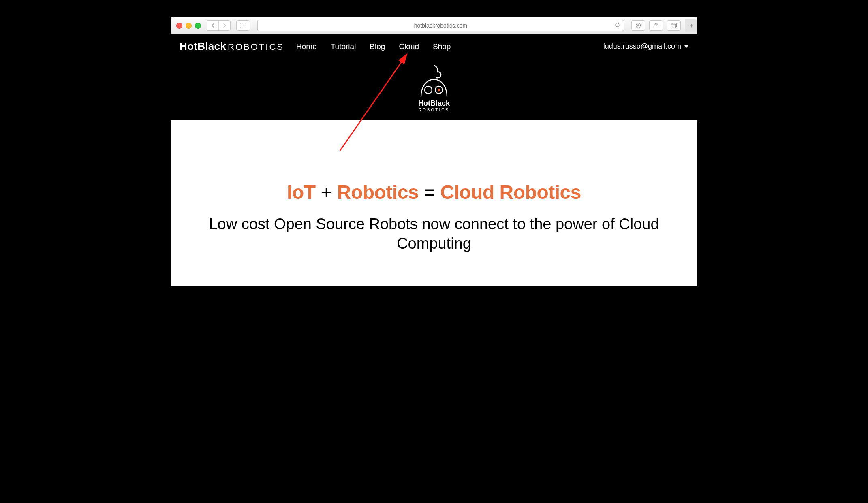 This screenshot has height=503, width=868. Describe the element at coordinates (179, 26) in the screenshot. I see `close-window-button` at that location.